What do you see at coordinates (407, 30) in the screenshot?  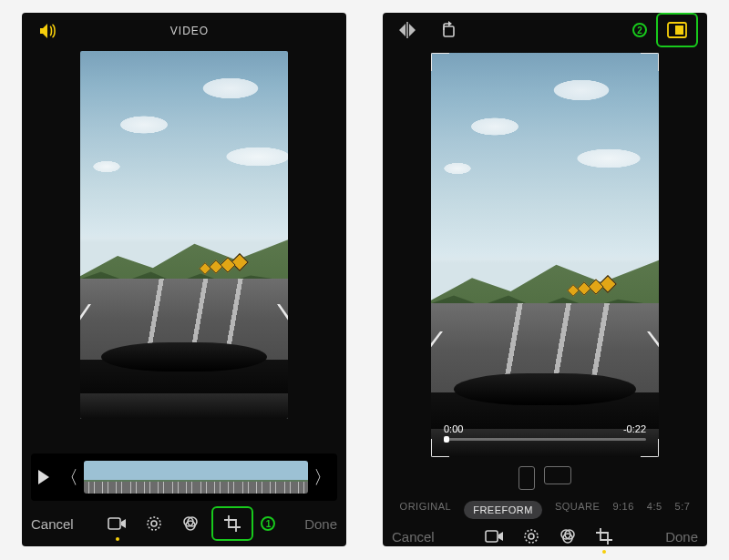 I see `flip-horizontal-icon` at bounding box center [407, 30].